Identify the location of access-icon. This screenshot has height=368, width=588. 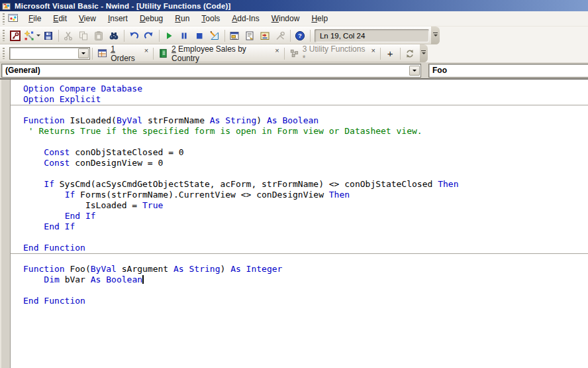
(15, 36).